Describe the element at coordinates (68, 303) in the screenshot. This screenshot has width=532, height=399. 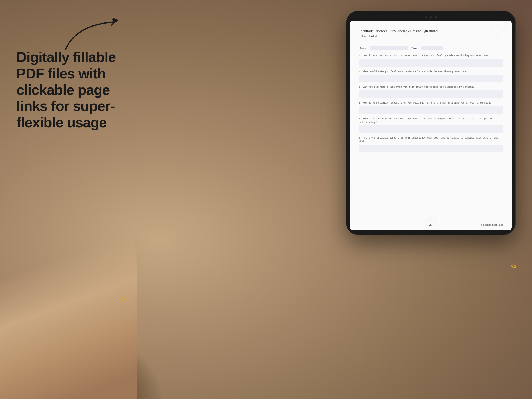
I see `hand-left` at that location.